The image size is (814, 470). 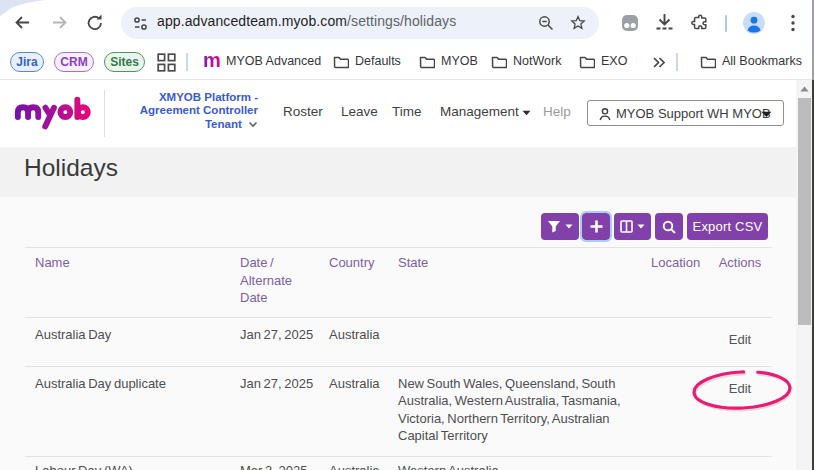 I want to click on myob-logo, so click(x=54, y=114).